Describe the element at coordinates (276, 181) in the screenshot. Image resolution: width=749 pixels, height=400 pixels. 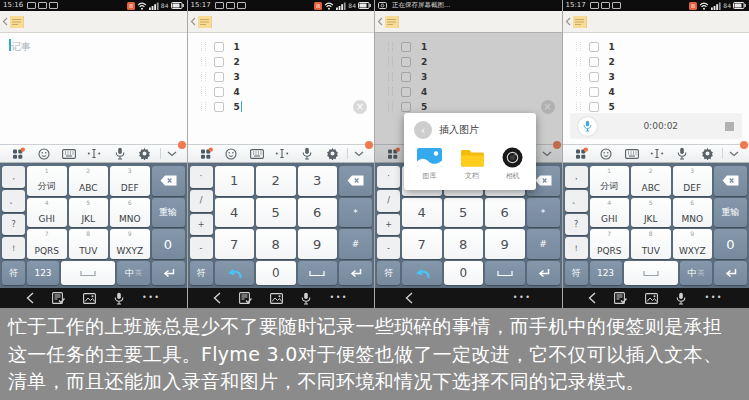
I see `key-2: 2` at that location.